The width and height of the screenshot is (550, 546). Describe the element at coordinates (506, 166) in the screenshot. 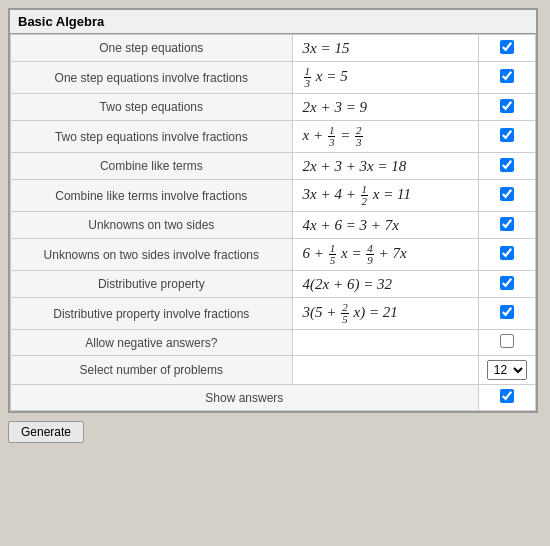

I see `check-cell-combine-like` at that location.